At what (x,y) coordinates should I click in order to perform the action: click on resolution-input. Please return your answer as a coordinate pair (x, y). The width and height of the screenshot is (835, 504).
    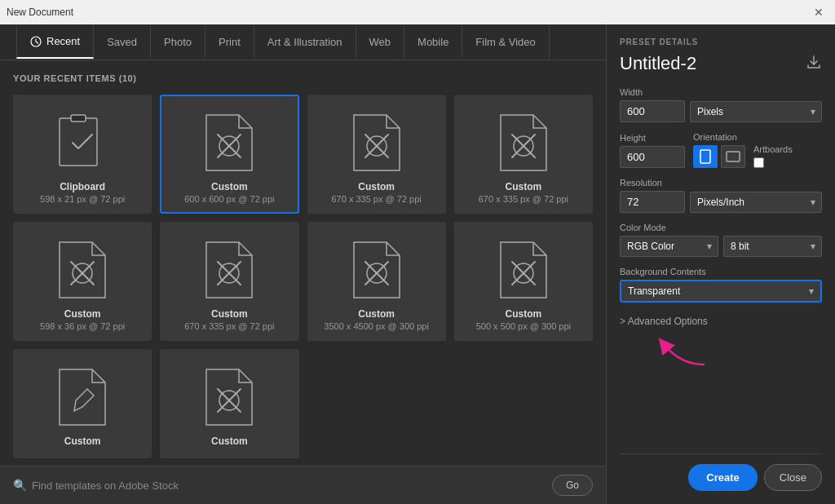
    Looking at the image, I should click on (652, 202).